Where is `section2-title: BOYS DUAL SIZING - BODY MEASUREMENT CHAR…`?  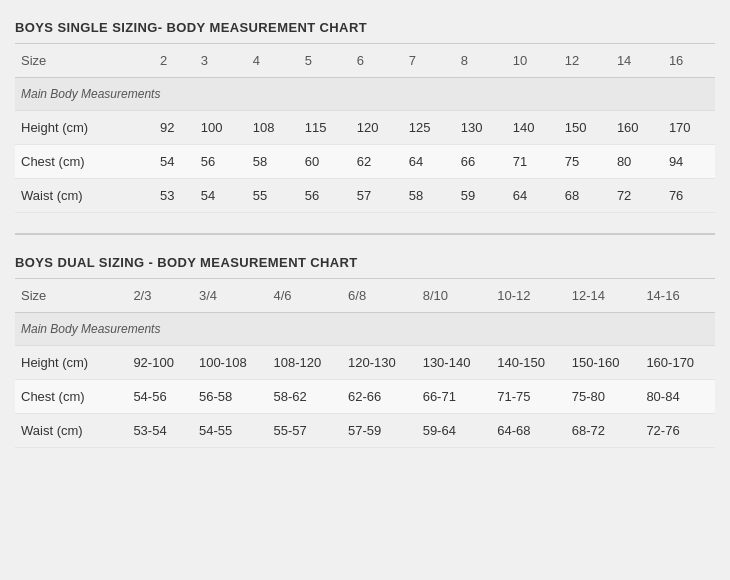 section2-title: BOYS DUAL SIZING - BODY MEASUREMENT CHAR… is located at coordinates (365, 262).